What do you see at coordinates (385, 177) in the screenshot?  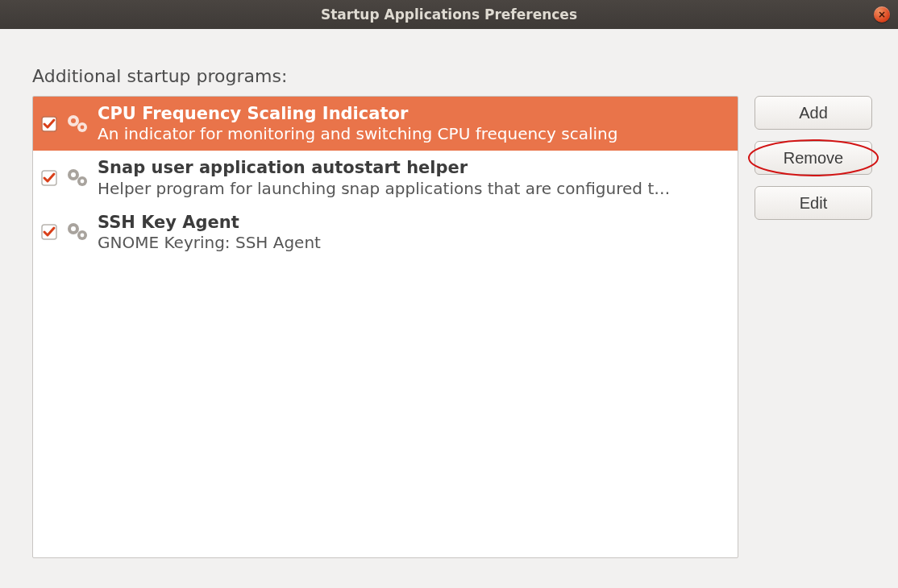 I see `list-item: Snap user application autostart helper H…` at bounding box center [385, 177].